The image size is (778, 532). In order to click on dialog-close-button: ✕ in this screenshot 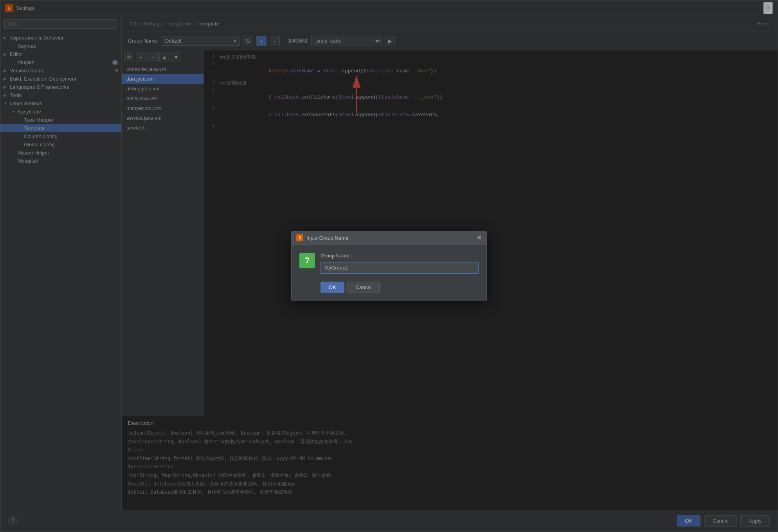, I will do `click(479, 238)`.